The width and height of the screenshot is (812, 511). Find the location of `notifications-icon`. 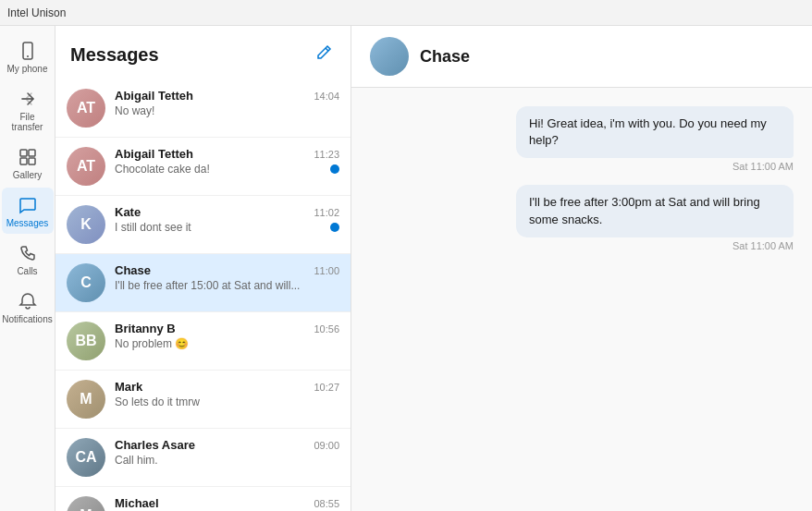

notifications-icon is located at coordinates (28, 301).